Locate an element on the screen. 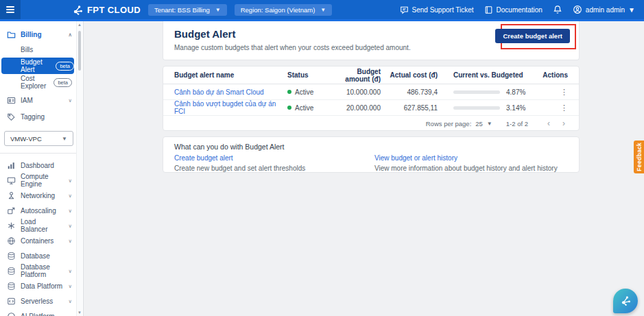 The height and width of the screenshot is (316, 644). sidebar-item-label: Networking is located at coordinates (38, 196).